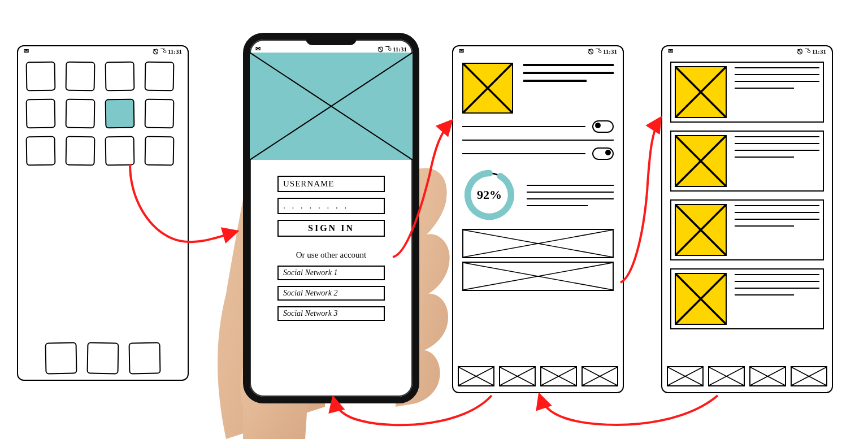 This screenshot has width=868, height=439. What do you see at coordinates (103, 51) in the screenshot?
I see `status-bar: ✉ ⎋ ొ 11:31` at bounding box center [103, 51].